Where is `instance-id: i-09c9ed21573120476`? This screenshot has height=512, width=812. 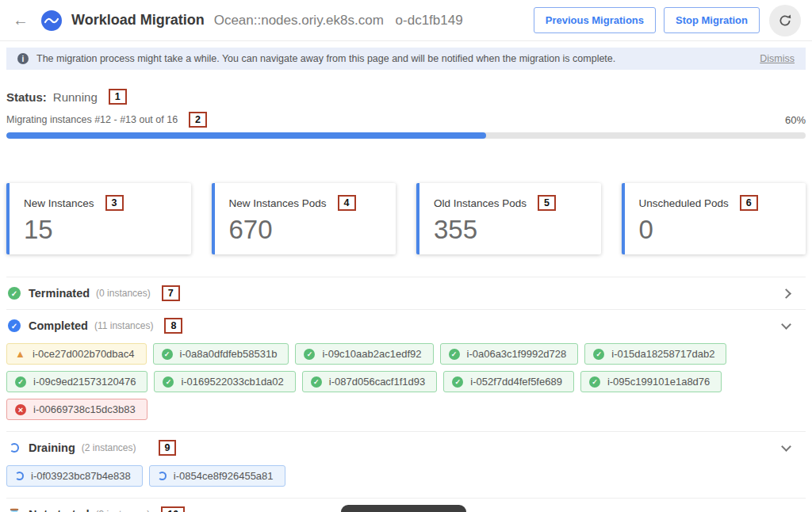 instance-id: i-09c9ed21573120476 is located at coordinates (84, 382).